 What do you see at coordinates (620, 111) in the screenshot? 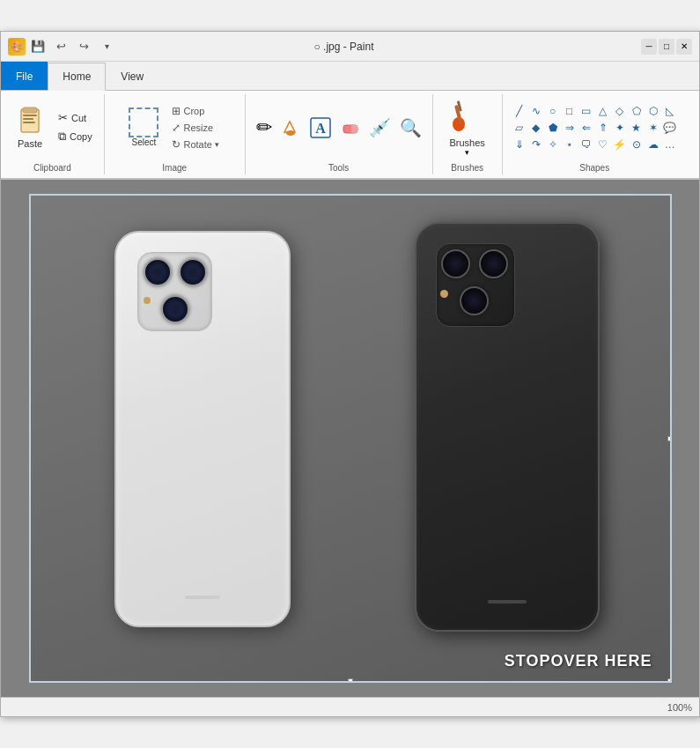
I see `diamond-shape: ◇` at bounding box center [620, 111].